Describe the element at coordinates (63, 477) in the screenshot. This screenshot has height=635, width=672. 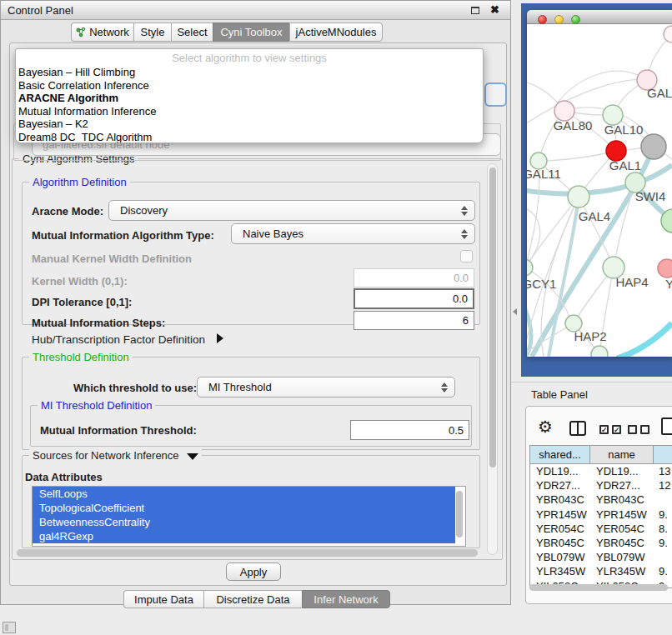
I see `data-attributes-label: Data Attributes` at that location.